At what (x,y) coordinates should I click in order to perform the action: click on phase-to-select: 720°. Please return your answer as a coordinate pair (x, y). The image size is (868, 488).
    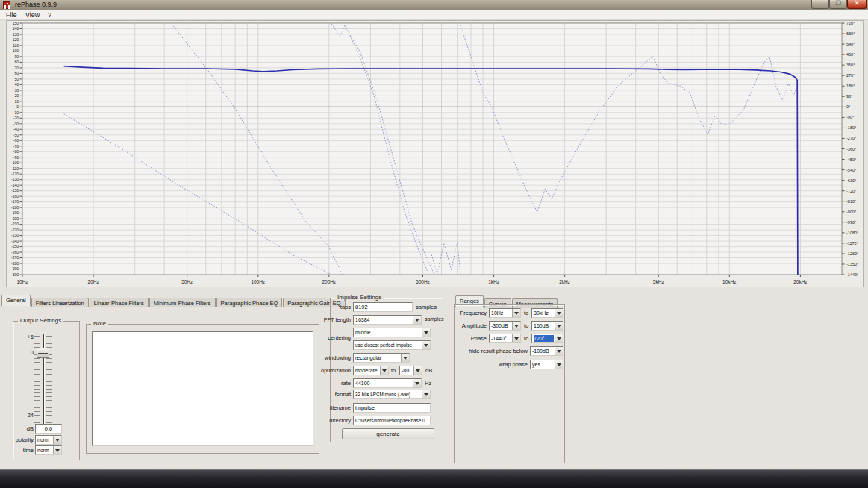
    Looking at the image, I should click on (548, 339).